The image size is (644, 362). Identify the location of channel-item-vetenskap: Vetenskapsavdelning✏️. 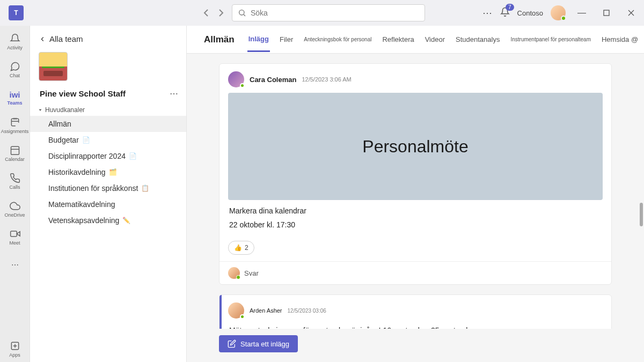
(108, 220).